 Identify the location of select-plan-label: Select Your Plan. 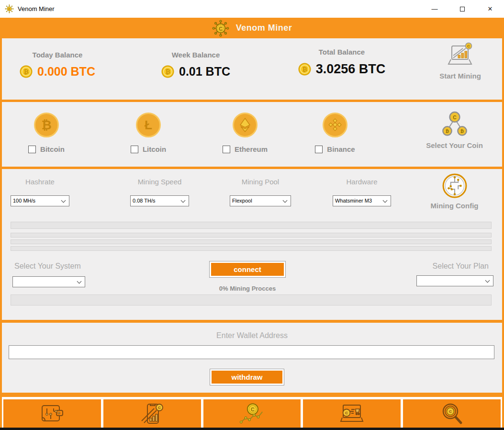
(460, 266).